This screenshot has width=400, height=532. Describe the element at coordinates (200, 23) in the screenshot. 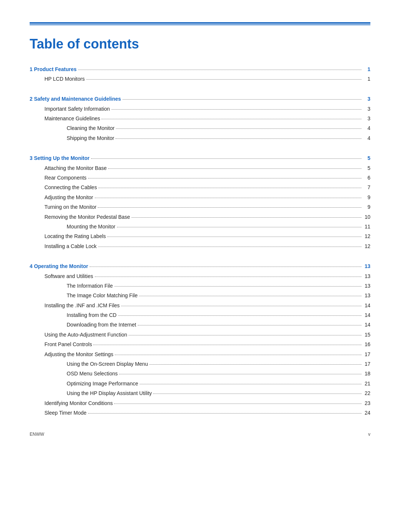

I see `top-border-thick` at that location.